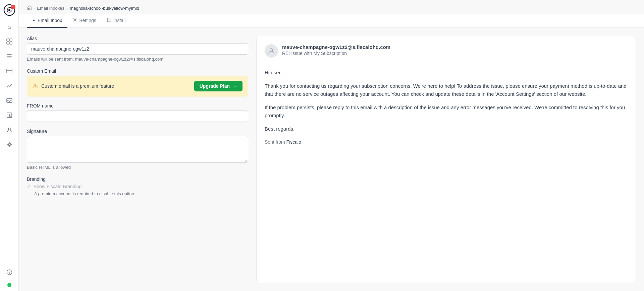 The width and height of the screenshot is (644, 291). I want to click on from-name-group: FROM name, so click(138, 113).